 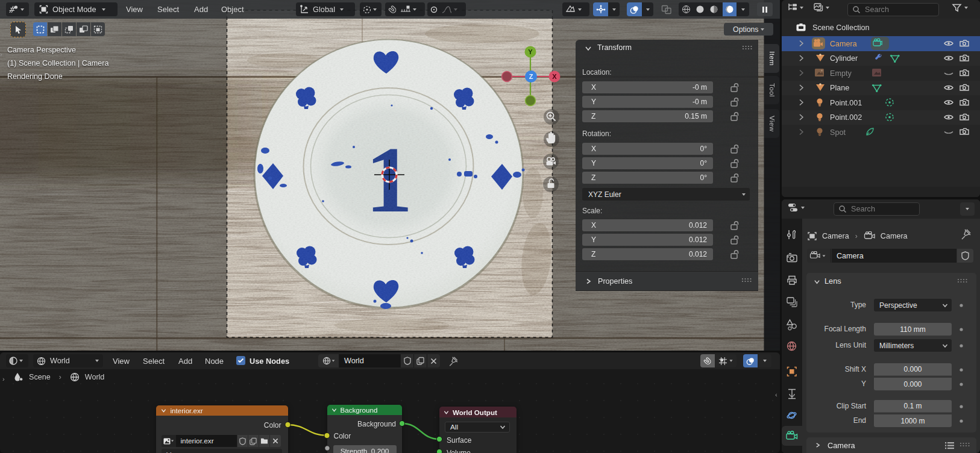 What do you see at coordinates (554, 77) in the screenshot?
I see `svg-text: X` at bounding box center [554, 77].